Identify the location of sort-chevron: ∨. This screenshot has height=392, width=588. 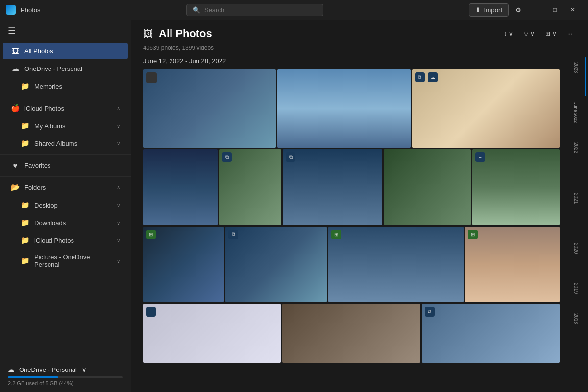
(511, 34).